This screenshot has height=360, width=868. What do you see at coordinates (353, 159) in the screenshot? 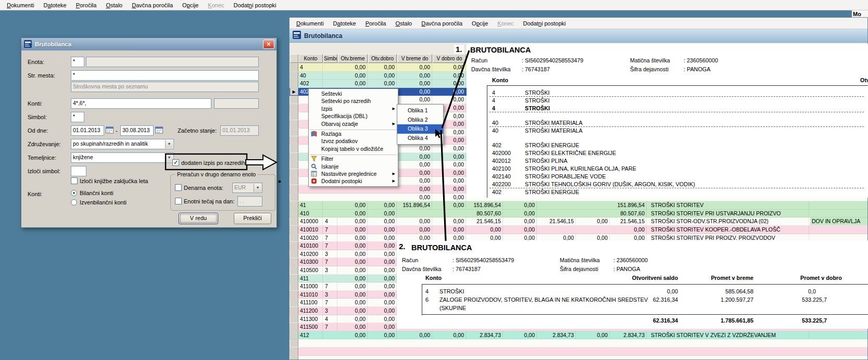
I see `context-menu-item-filter: Filter` at bounding box center [353, 159].